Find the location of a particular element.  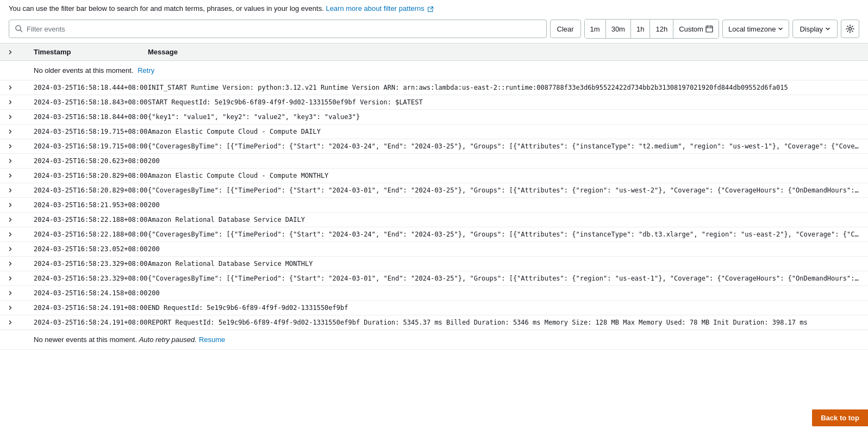

table-row: 2024-03-25T16:58:19.715+08:00Amazon Elas… is located at coordinates (434, 132).